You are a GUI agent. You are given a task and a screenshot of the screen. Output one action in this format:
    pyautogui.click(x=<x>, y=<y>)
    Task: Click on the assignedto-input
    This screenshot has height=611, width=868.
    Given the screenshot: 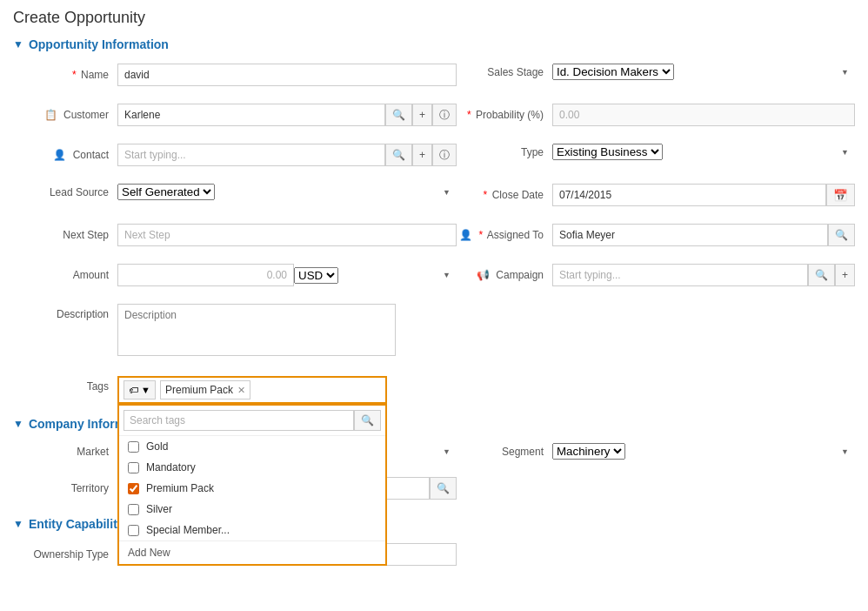 What is the action you would take?
    pyautogui.click(x=691, y=235)
    